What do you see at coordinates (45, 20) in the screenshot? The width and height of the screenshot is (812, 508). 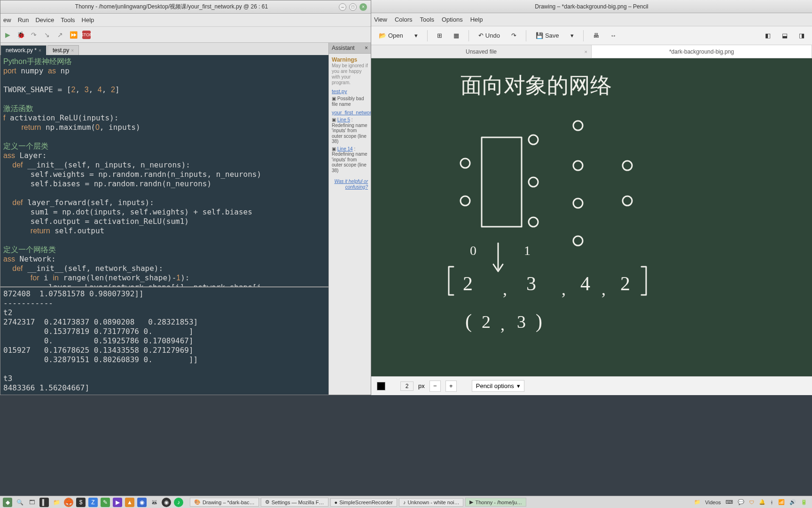 I see `menu-device: Device` at bounding box center [45, 20].